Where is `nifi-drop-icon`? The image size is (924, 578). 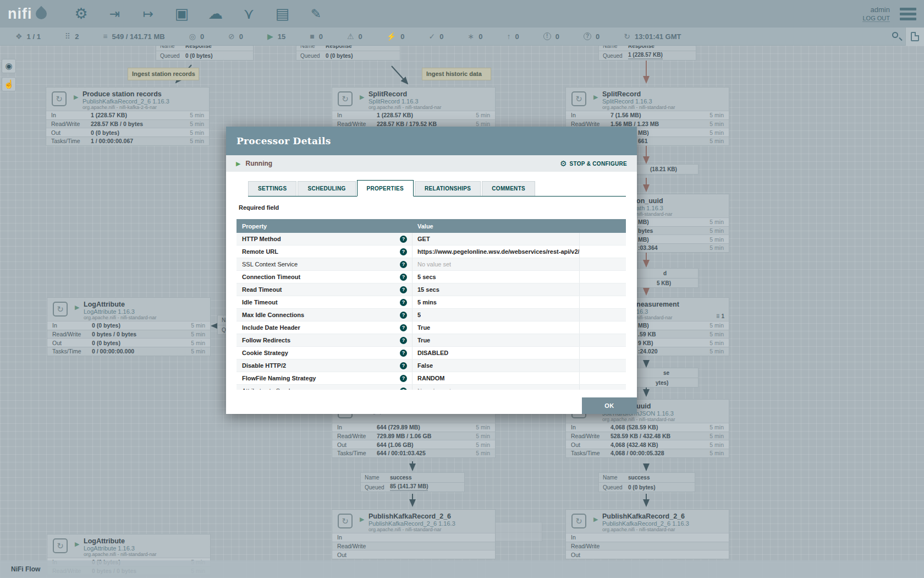 nifi-drop-icon is located at coordinates (41, 14).